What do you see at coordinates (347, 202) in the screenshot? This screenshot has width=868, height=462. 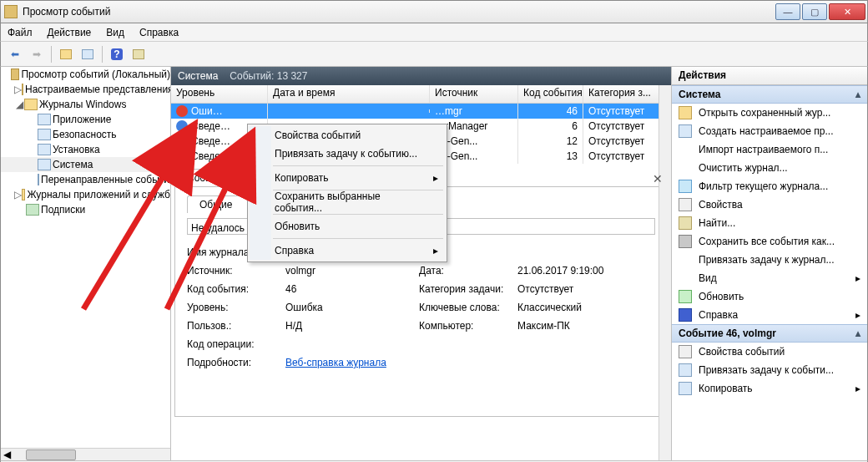 I see `ctx-save-selected: Сохранить выбранные события...` at bounding box center [347, 202].